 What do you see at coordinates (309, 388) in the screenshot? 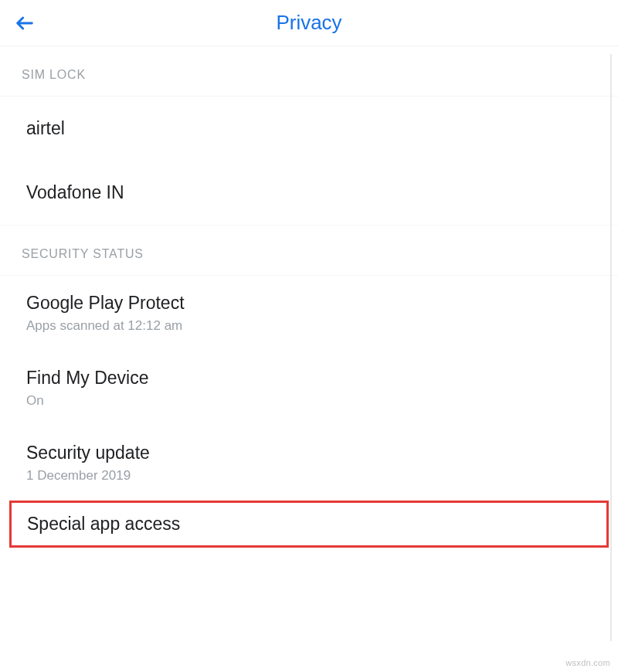
I see `security-item-find-my-device: Find My Device On` at bounding box center [309, 388].